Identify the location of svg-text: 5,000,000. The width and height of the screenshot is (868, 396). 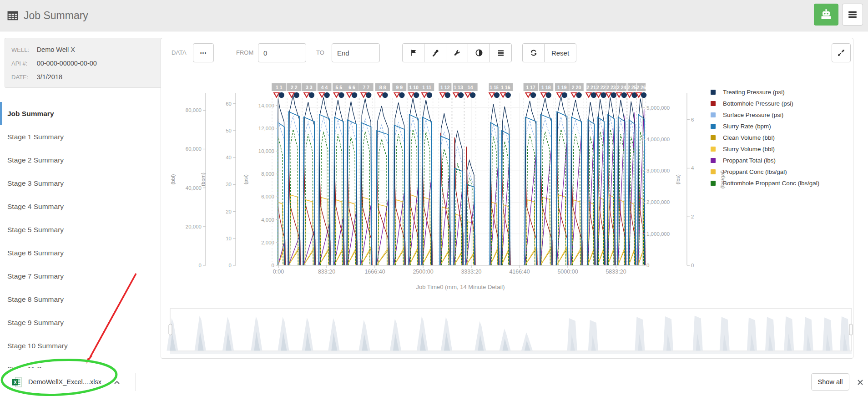
(658, 108).